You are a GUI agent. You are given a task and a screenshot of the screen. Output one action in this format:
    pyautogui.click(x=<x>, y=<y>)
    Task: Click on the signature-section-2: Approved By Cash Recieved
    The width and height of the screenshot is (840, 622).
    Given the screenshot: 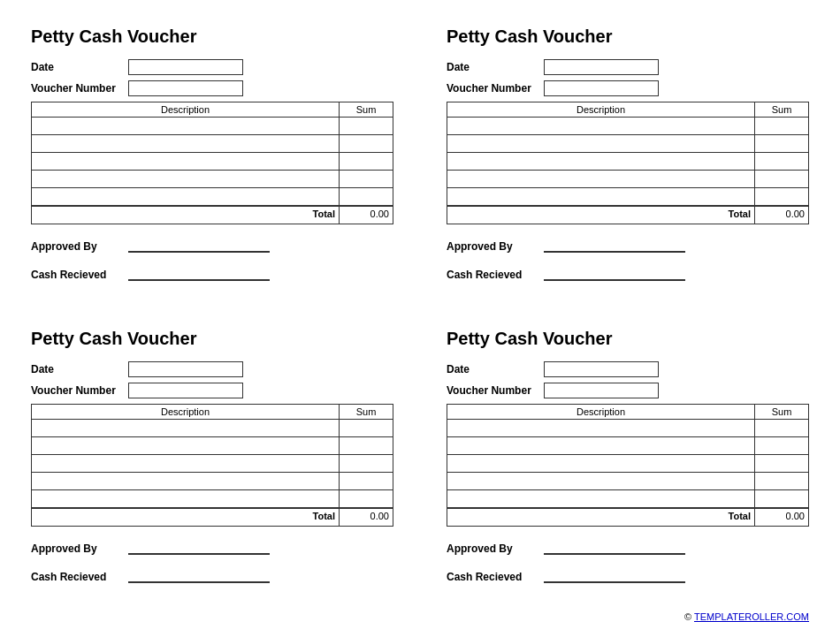 What is the action you would take?
    pyautogui.click(x=628, y=259)
    